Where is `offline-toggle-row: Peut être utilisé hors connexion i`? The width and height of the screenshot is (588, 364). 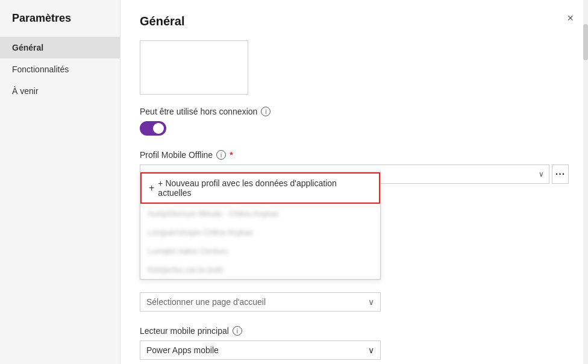 offline-toggle-row: Peut être utilisé hors connexion i is located at coordinates (354, 122).